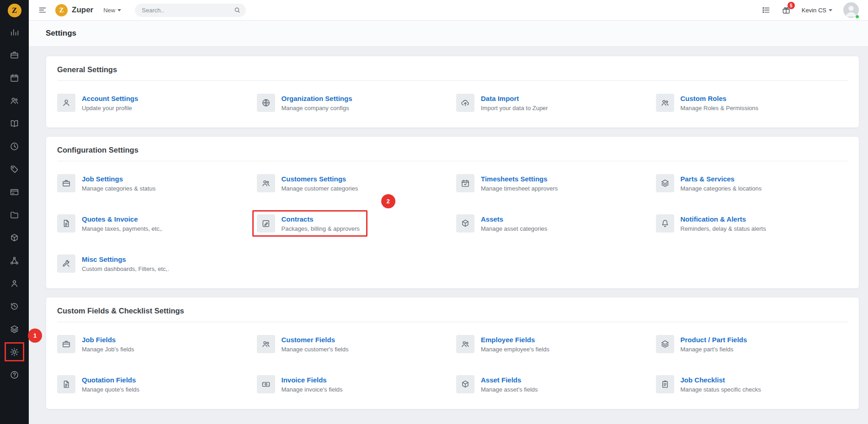 The image size is (868, 424). Describe the element at coordinates (321, 223) in the screenshot. I see `item-text: ContractsPackages, billing & approvers` at that location.